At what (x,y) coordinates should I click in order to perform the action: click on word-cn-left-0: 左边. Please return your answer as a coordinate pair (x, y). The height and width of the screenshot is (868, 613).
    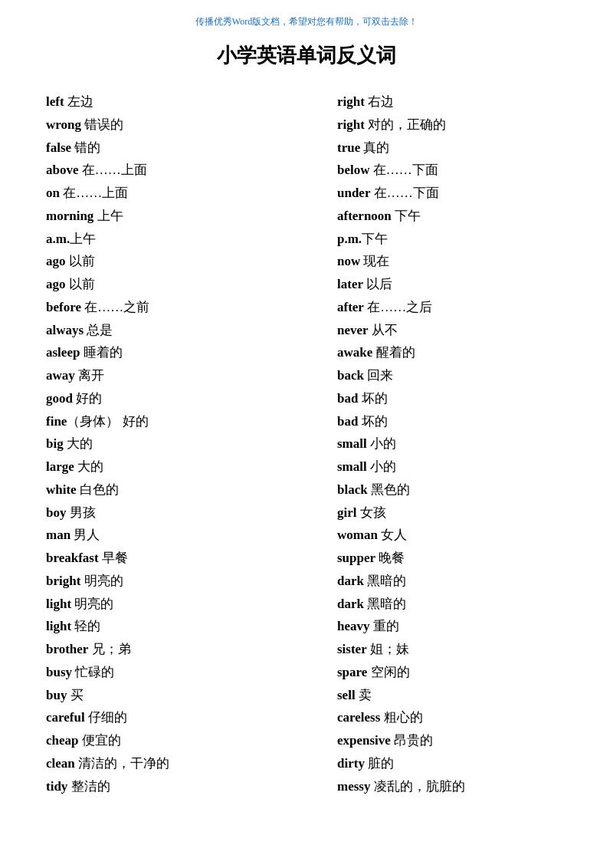
    Looking at the image, I should click on (79, 101).